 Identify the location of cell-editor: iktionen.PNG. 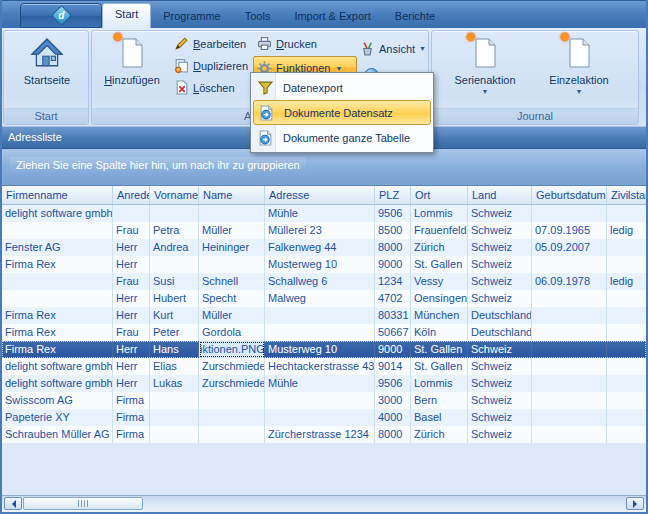
(232, 350).